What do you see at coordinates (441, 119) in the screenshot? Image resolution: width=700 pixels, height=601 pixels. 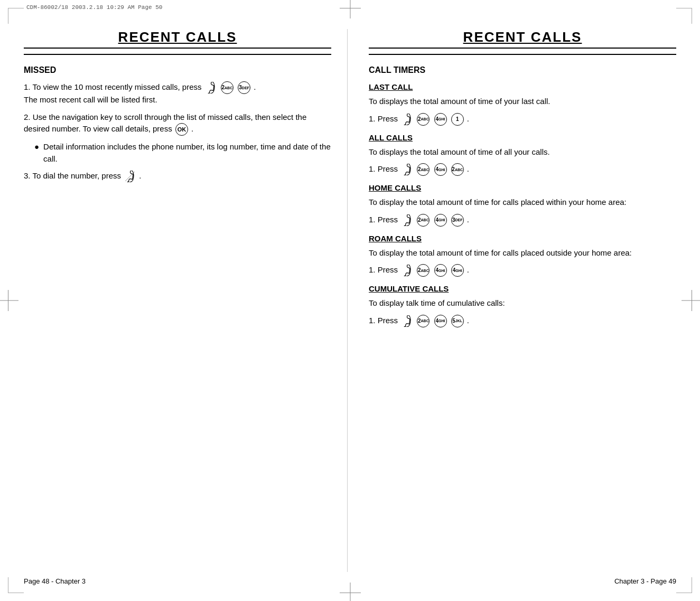 I see `key-4ghi-lc: 4GHI` at bounding box center [441, 119].